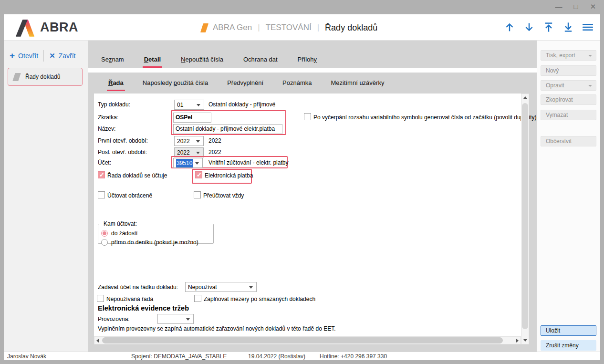  What do you see at coordinates (517, 341) in the screenshot?
I see `scroll-right-icon` at bounding box center [517, 341].